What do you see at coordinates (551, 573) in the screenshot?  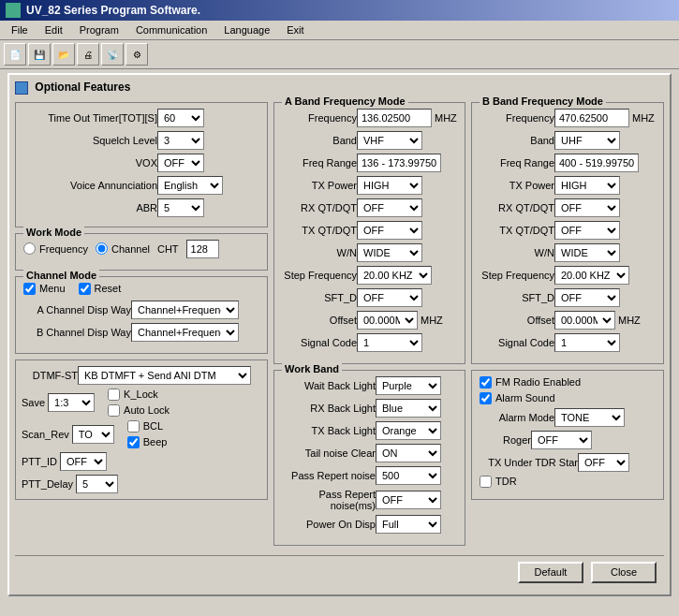 I see `default-button: Default` at bounding box center [551, 573].